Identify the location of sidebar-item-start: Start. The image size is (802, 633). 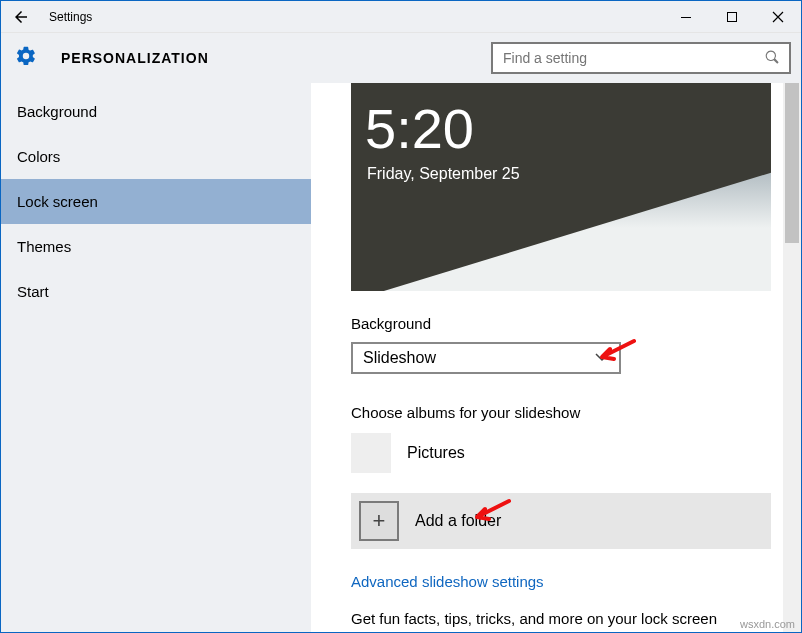
(156, 292).